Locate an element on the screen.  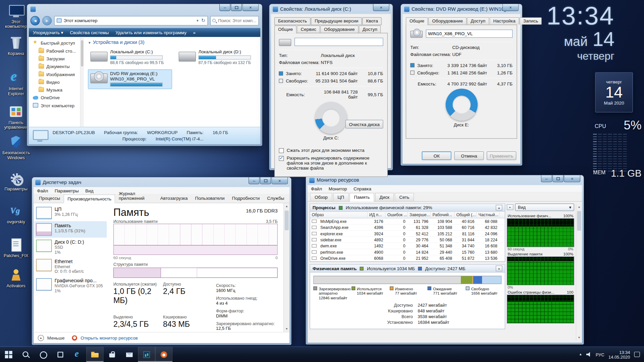
sidebar-item: Изображения is located at coordinates (54, 74).